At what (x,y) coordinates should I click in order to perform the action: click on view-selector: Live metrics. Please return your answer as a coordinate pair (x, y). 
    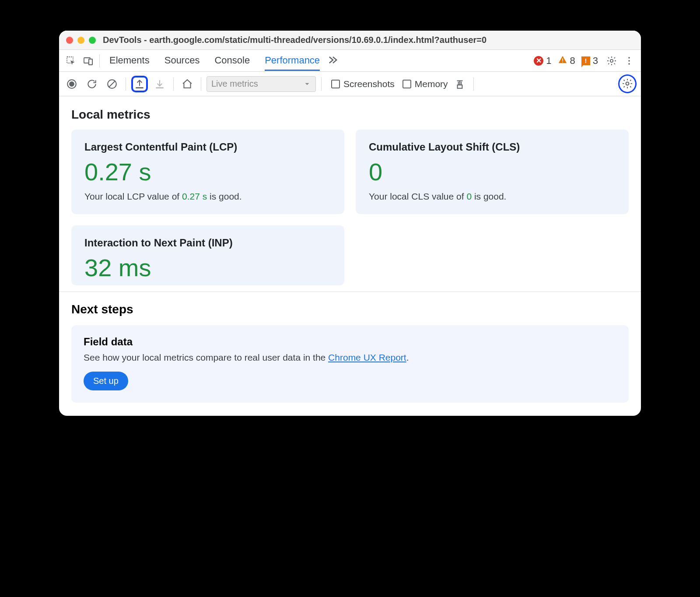
    Looking at the image, I should click on (261, 84).